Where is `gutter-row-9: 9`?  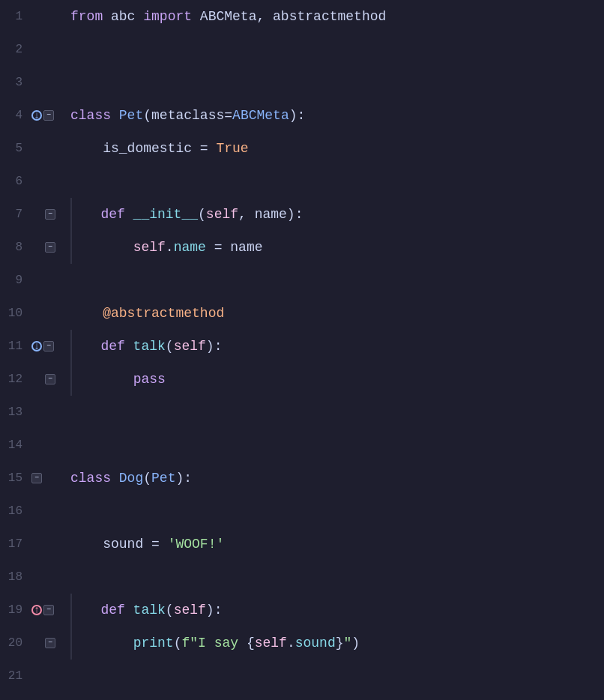 gutter-row-9: 9 is located at coordinates (34, 280).